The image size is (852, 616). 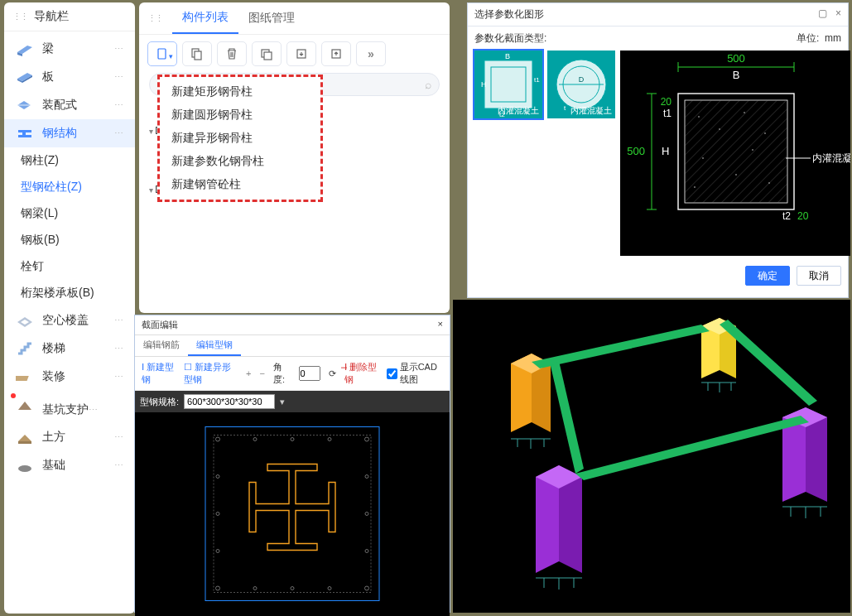 I want to click on minus-icon: −, so click(x=262, y=373).